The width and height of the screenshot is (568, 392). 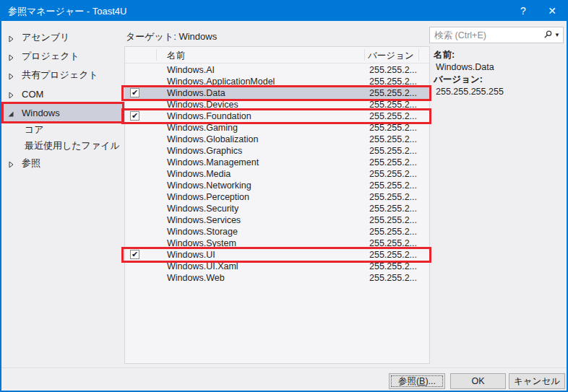 I want to click on row-name: Windows.Networking, so click(x=210, y=186).